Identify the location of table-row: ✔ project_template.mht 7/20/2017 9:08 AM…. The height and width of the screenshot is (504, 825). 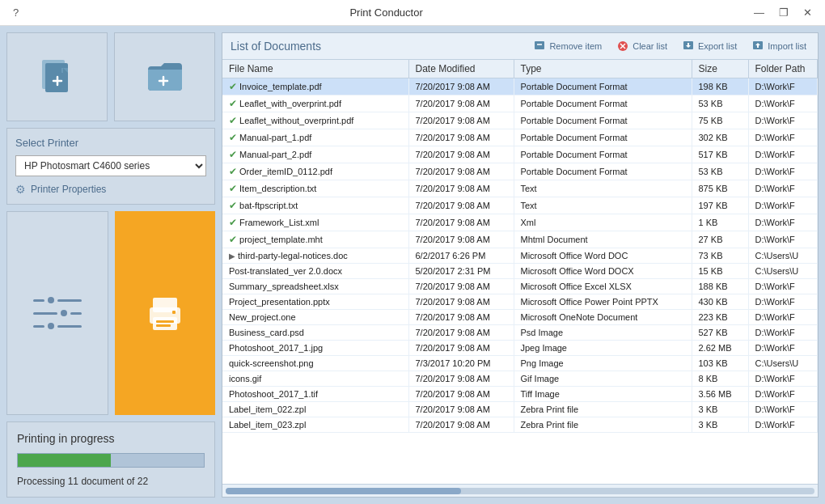
(520, 239).